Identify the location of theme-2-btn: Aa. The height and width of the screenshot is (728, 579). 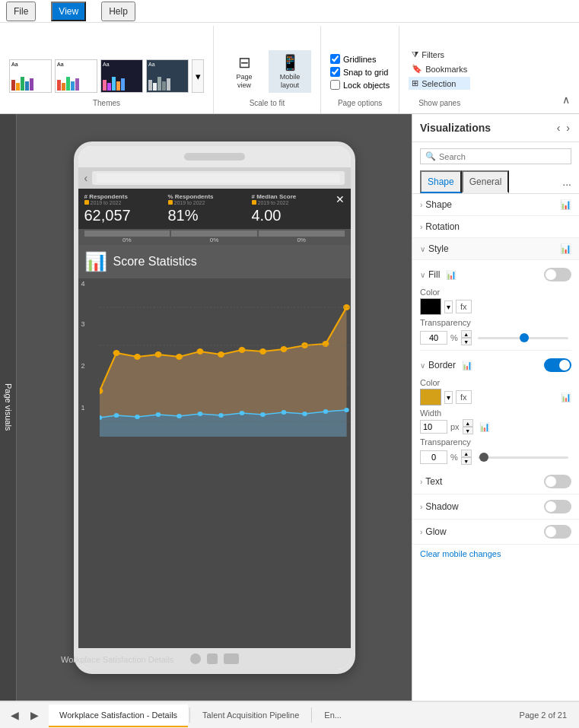
(76, 76).